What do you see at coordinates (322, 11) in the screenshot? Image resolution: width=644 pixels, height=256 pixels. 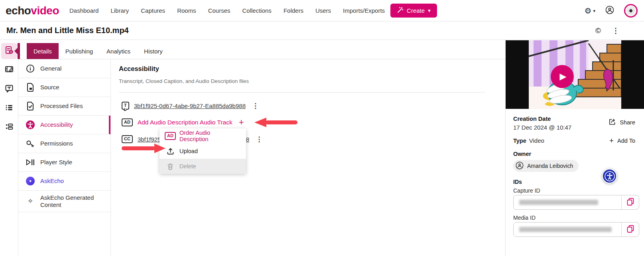 I see `top-nav-bar: echovideo Dashboard Library Captures Roo…` at bounding box center [322, 11].